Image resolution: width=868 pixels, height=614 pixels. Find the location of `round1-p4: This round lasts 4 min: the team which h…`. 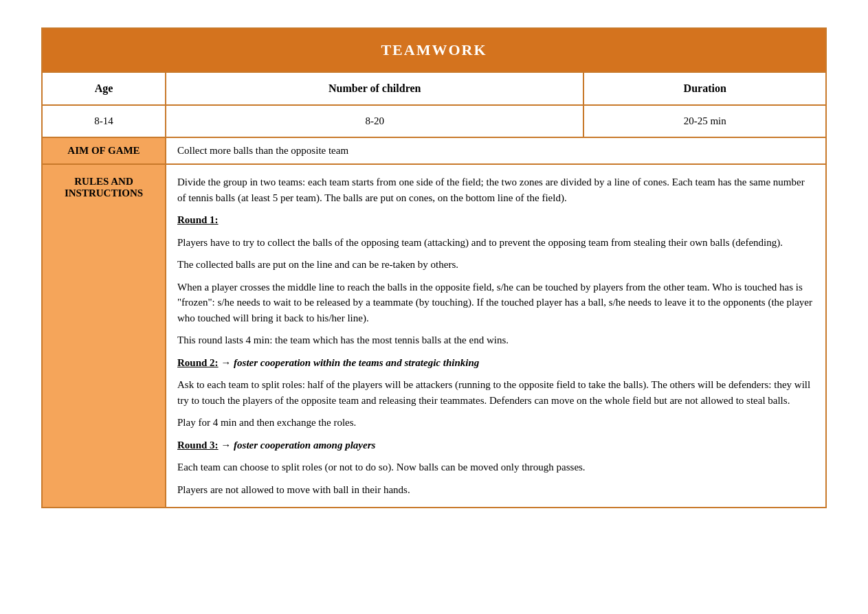

round1-p4: This round lasts 4 min: the team which h… is located at coordinates (496, 341).